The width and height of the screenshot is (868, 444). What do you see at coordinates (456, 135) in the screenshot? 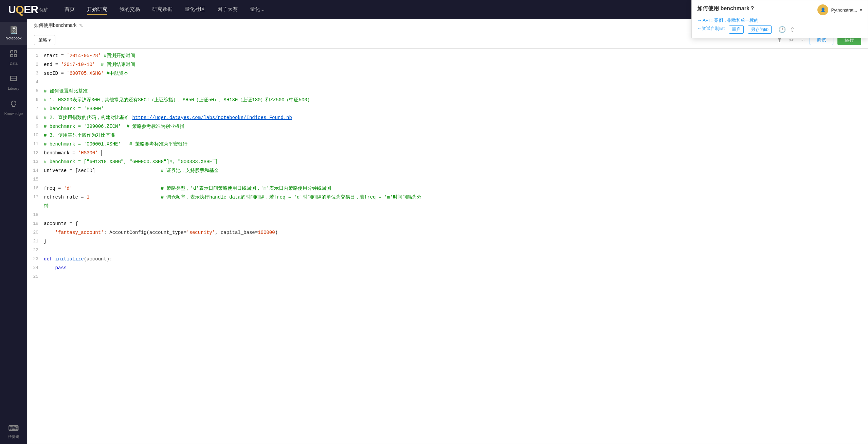
I see `line-content: # 3. 使用某只个股作为对比基准` at bounding box center [456, 135].